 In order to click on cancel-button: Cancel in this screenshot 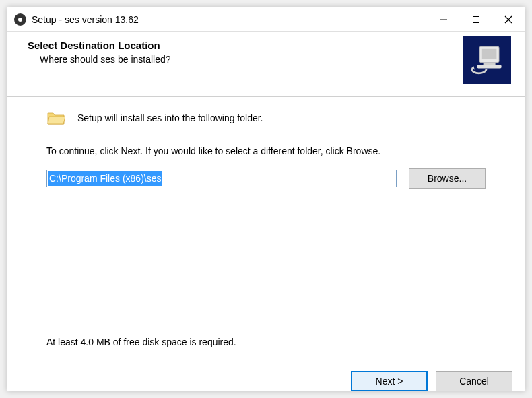, I will do `click(474, 381)`.